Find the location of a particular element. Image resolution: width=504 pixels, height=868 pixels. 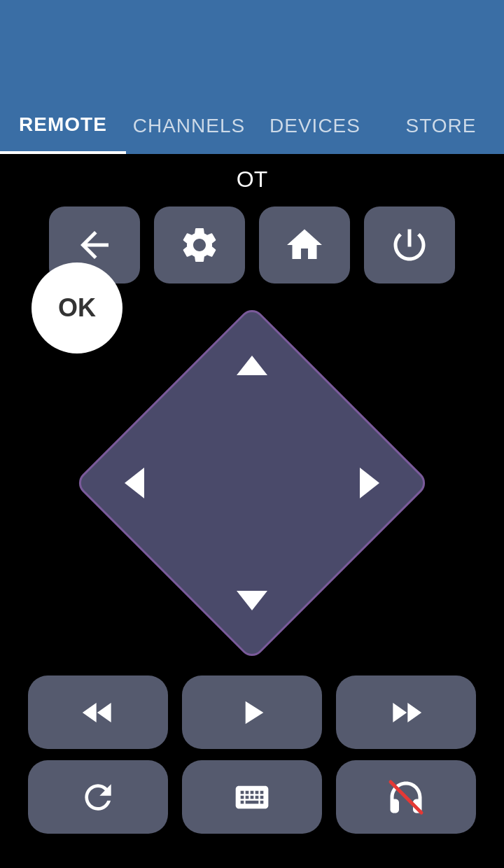

rewind-button is located at coordinates (98, 713).